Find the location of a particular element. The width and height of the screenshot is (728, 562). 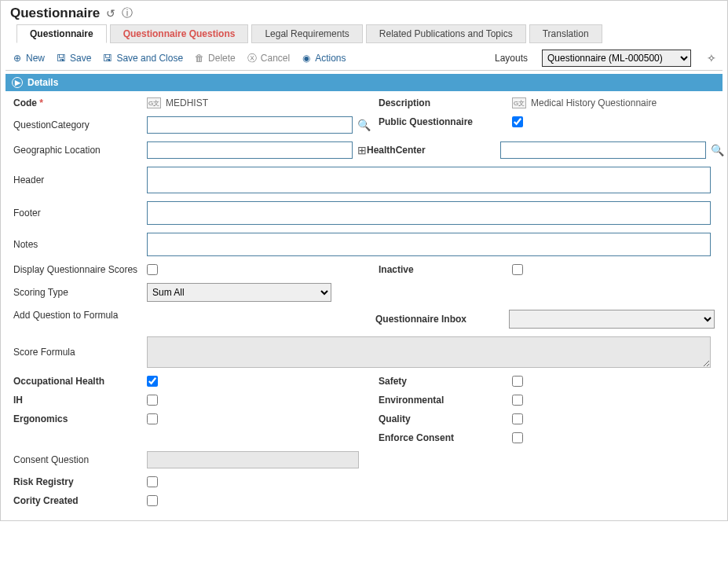

geographic-location-input is located at coordinates (250, 150).